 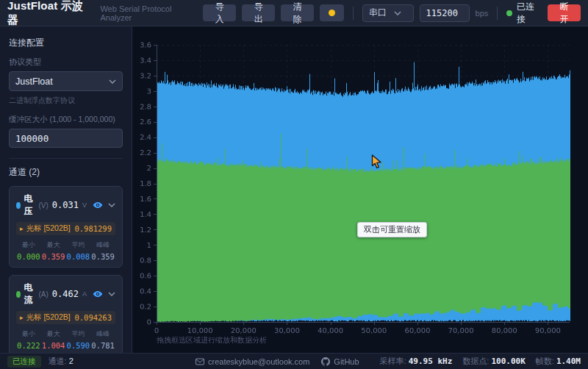 I want to click on connection-status: 已连接, so click(x=524, y=13).